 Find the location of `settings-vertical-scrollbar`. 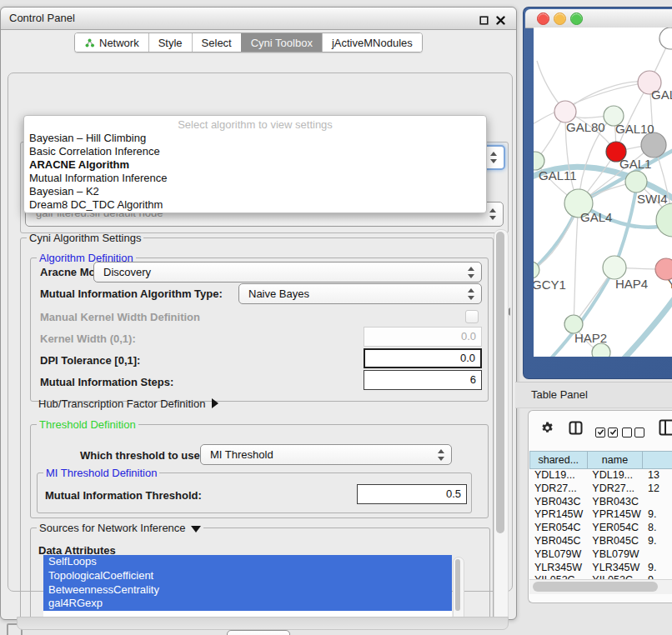

settings-vertical-scrollbar is located at coordinates (501, 426).